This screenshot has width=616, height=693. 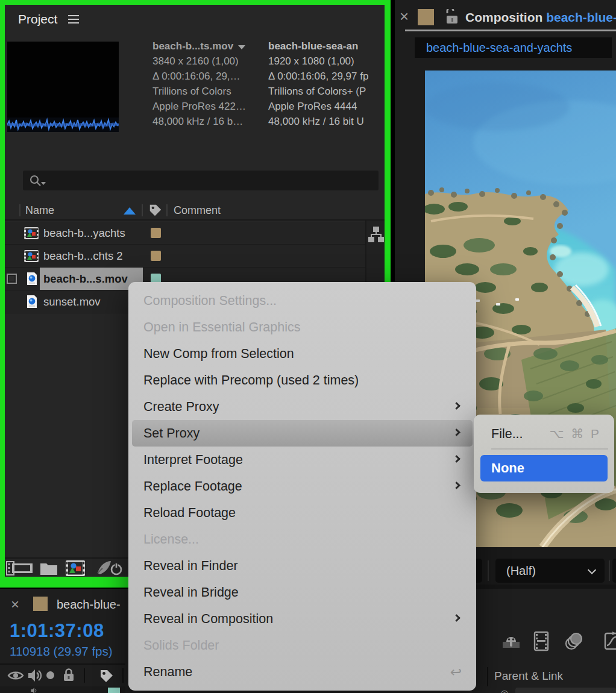 I want to click on item-name: beach-b...yachts, so click(x=84, y=233).